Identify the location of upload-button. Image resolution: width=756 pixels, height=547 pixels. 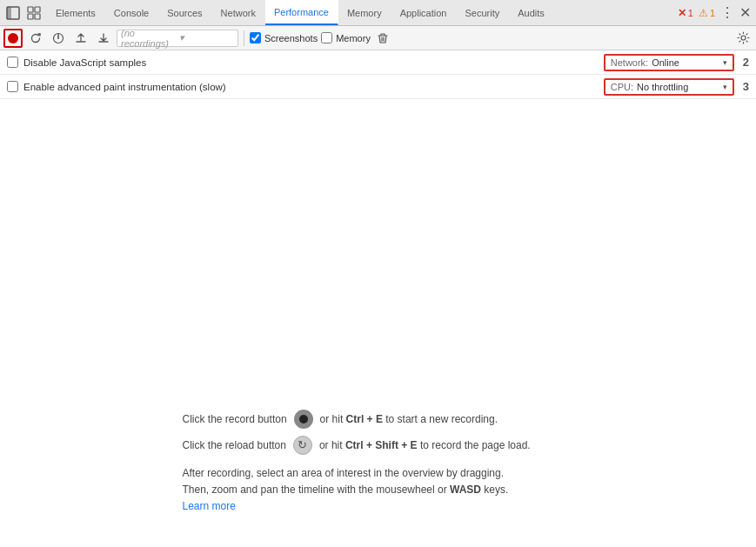
(81, 38).